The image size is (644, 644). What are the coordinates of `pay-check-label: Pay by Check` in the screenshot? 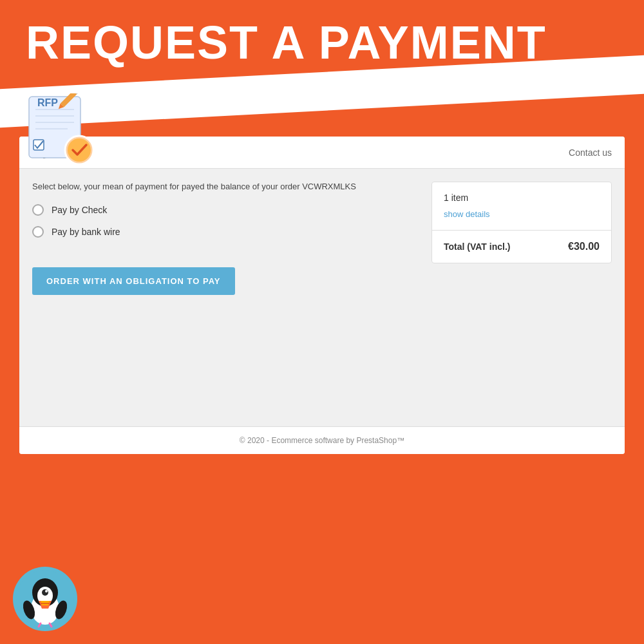 It's located at (79, 210).